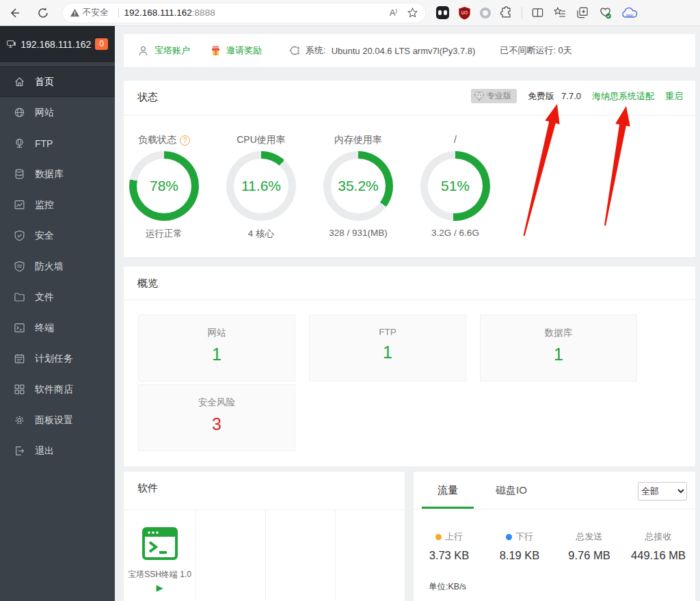 This screenshot has width=700, height=601. What do you see at coordinates (558, 333) in the screenshot?
I see `card-label: 数据库` at bounding box center [558, 333].